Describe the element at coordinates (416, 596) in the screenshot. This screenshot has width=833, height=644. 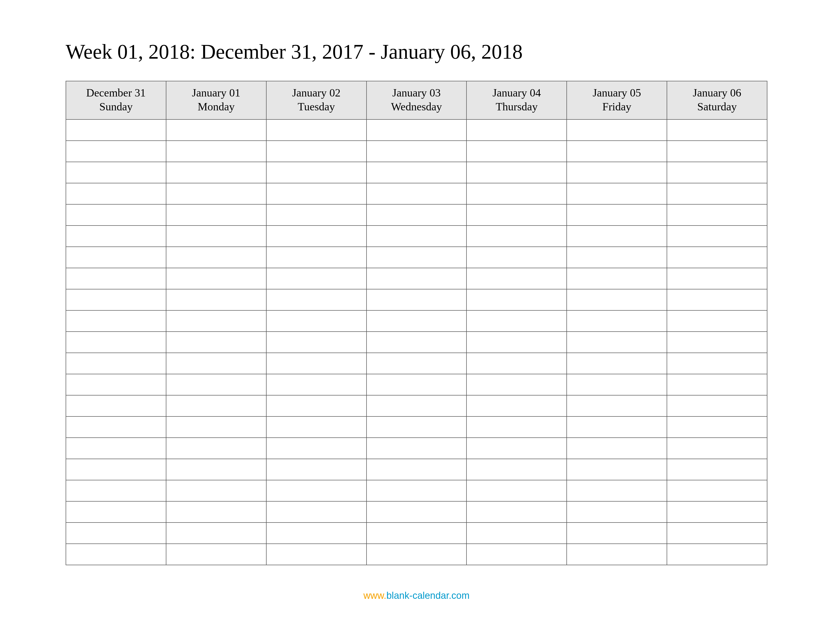
I see `footer-link: www.blank-calendar.com` at that location.